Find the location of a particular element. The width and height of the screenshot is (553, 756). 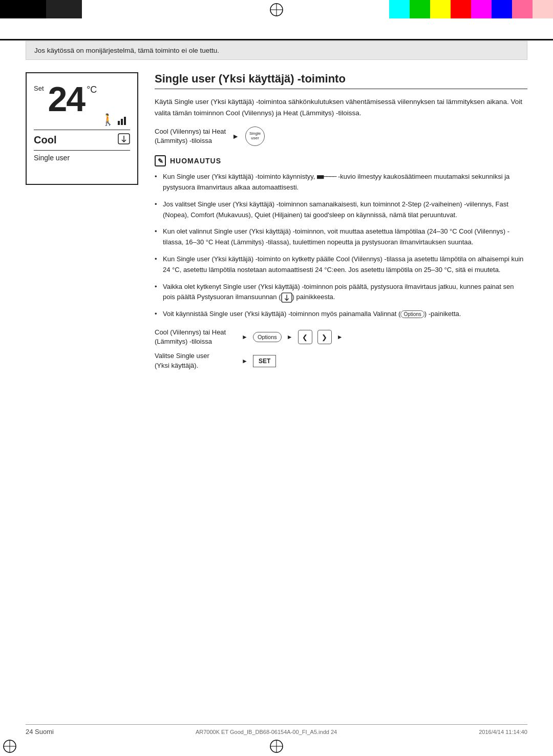

cal-magenta is located at coordinates (481, 9).